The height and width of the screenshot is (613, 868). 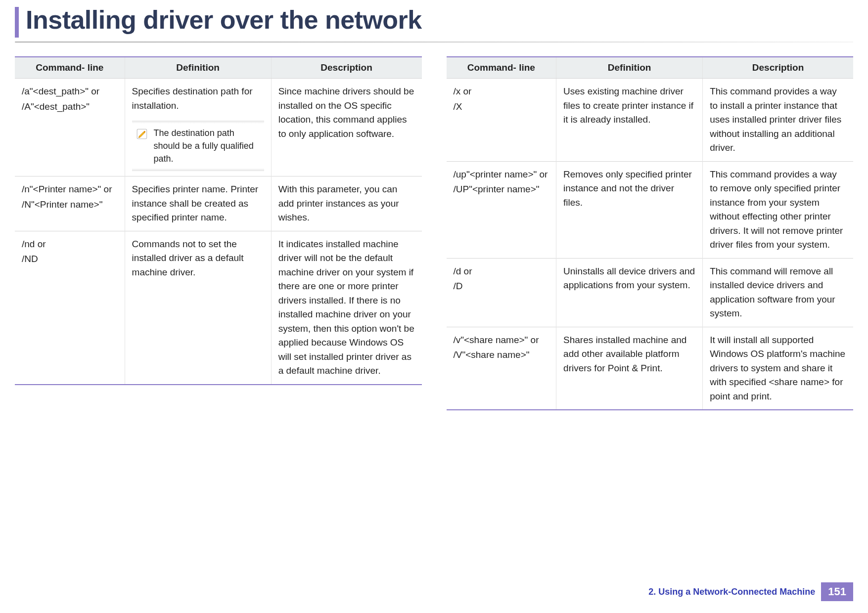 What do you see at coordinates (732, 592) in the screenshot?
I see `footer-section-text: 2. Using a Network-Connected Machine` at bounding box center [732, 592].